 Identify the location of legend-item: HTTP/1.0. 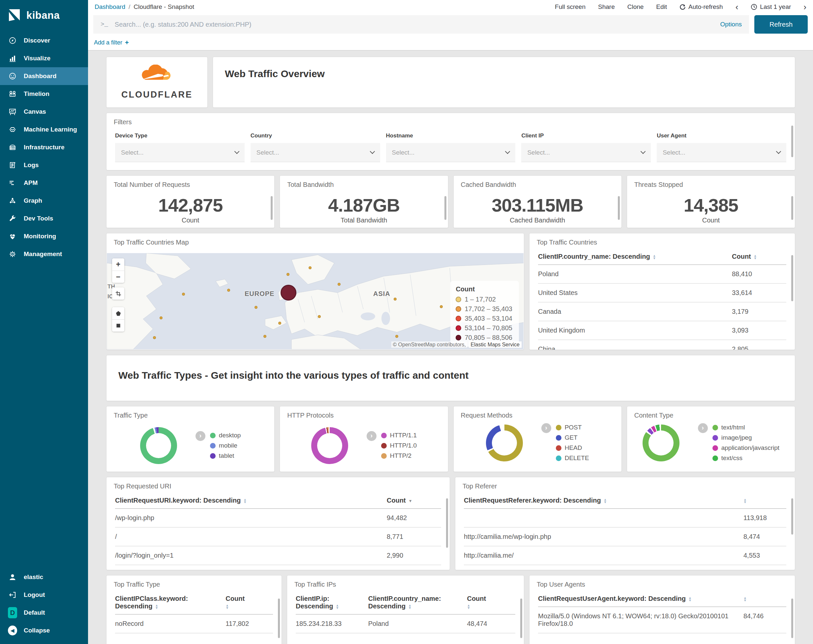
(399, 446).